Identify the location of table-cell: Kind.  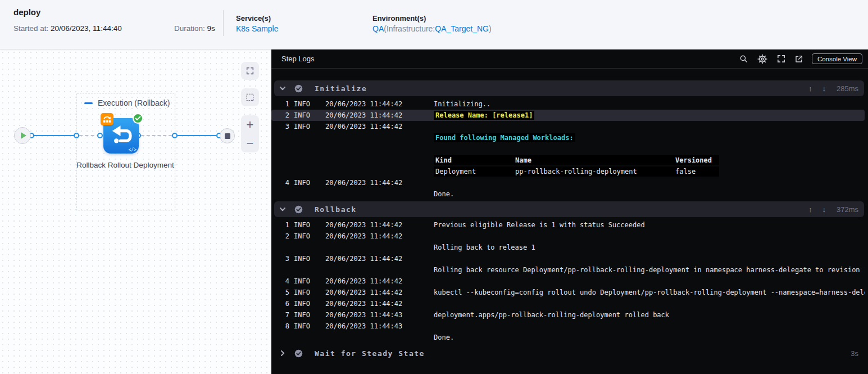
(474, 160).